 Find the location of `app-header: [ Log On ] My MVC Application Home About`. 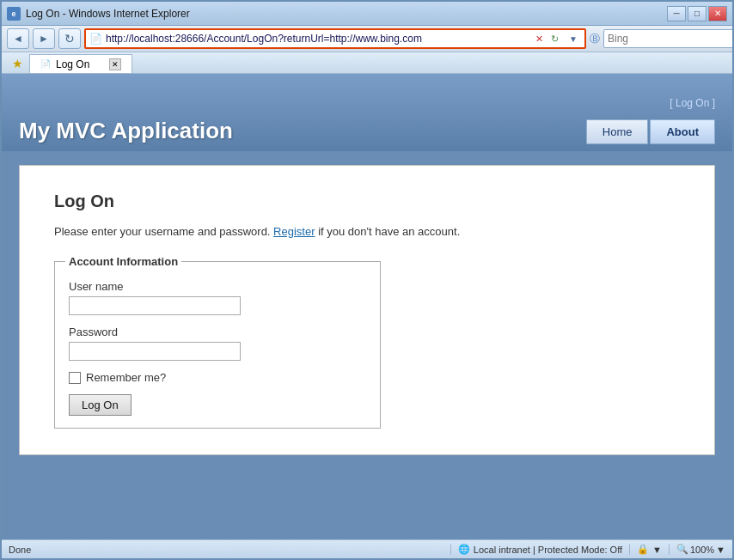

app-header: [ Log On ] My MVC Application Home About is located at coordinates (367, 113).